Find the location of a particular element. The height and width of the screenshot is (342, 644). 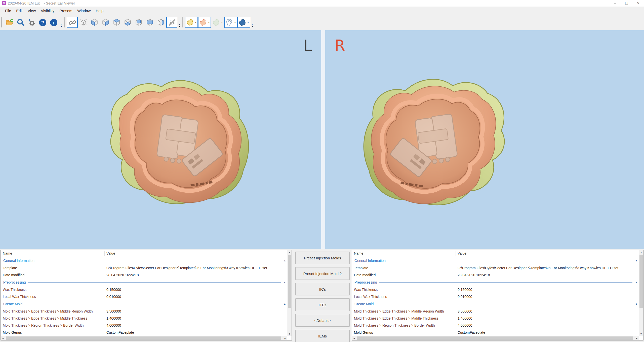

info-button: i is located at coordinates (54, 22).